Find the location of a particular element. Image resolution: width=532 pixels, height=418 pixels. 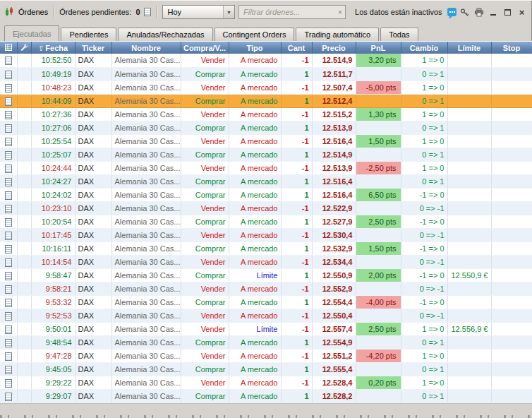

table-row: 10:17:45DAXAlemania 30 Cas...VenderA mer… is located at coordinates (266, 234).